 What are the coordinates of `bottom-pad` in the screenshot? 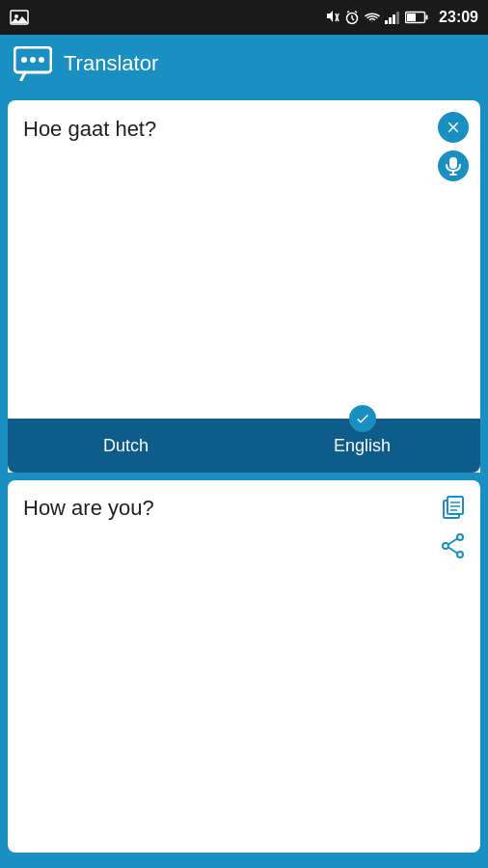 It's located at (244, 856).